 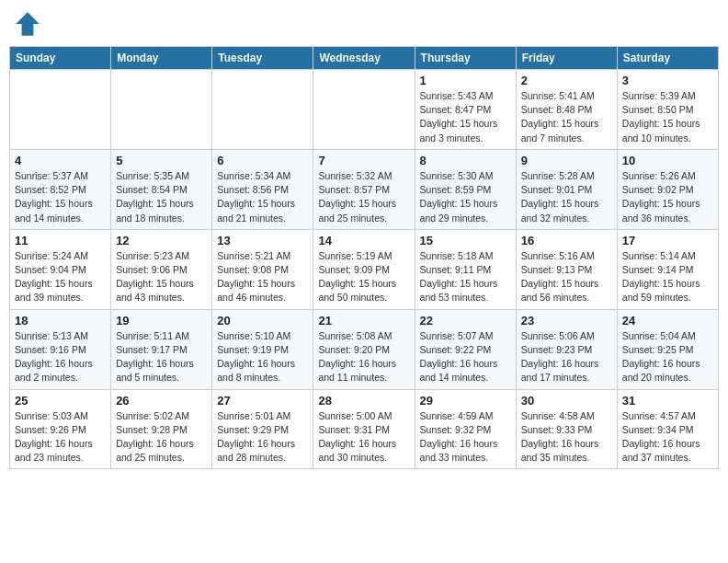 What do you see at coordinates (364, 278) in the screenshot?
I see `day-detail: Sunrise: 5:19 AMSunset: 9:09 PMDaylight:…` at bounding box center [364, 278].